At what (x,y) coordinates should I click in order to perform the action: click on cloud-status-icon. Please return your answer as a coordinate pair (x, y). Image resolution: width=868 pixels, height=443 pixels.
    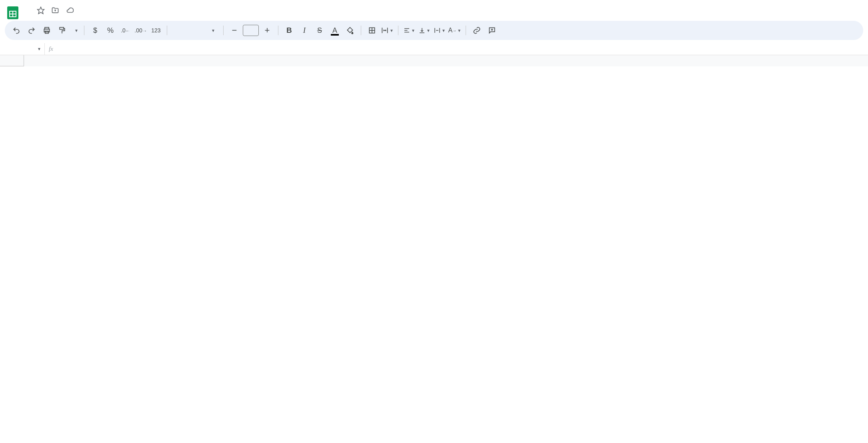
    Looking at the image, I should click on (70, 10).